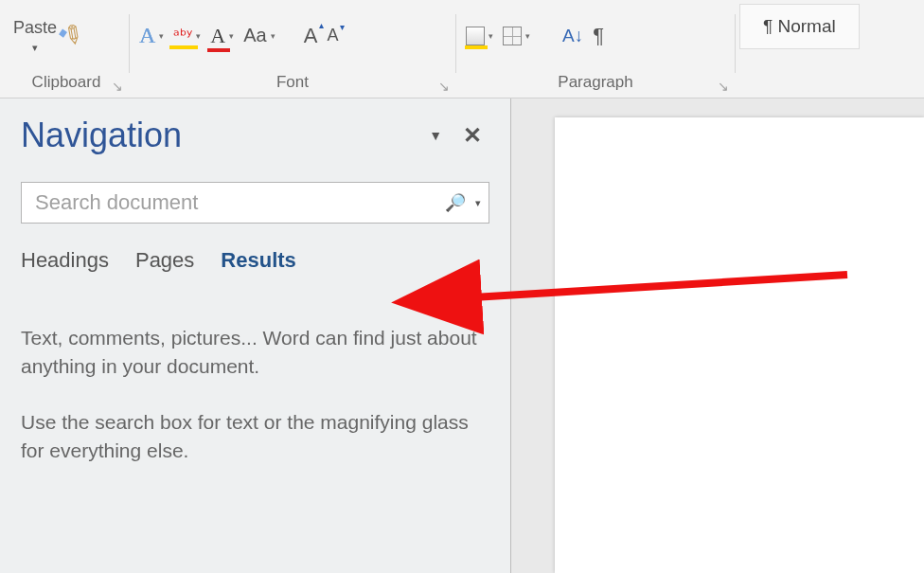 The image size is (924, 573). I want to click on highlight-button: ᵃᵇʸ ▾, so click(187, 36).